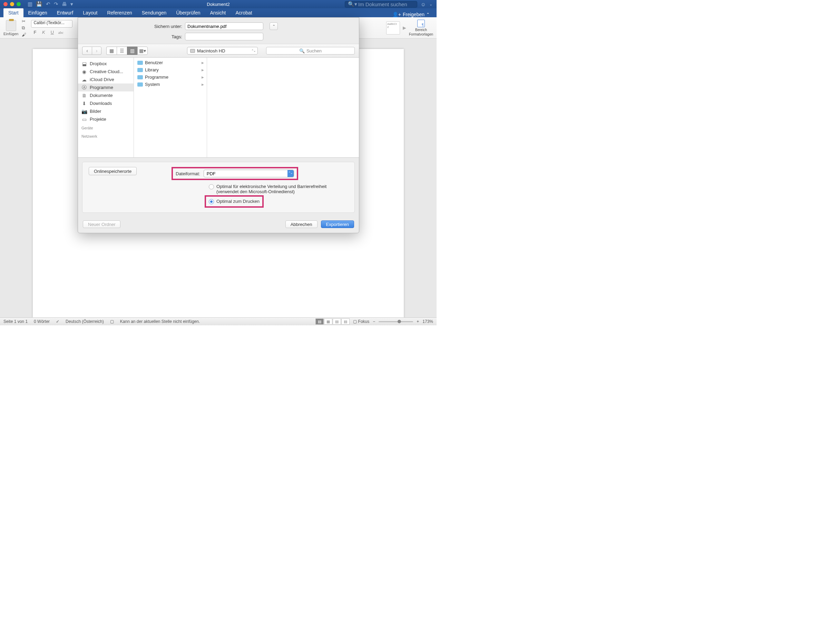 This screenshot has width=840, height=632. What do you see at coordinates (346, 322) in the screenshot?
I see `draft-view-icon: ▤` at bounding box center [346, 322].